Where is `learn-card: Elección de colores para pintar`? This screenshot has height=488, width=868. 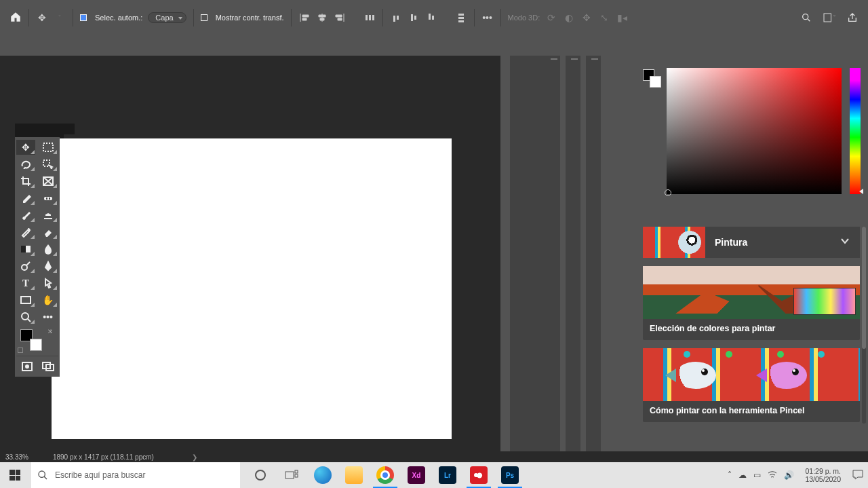 learn-card: Elección de colores para pintar is located at coordinates (751, 303).